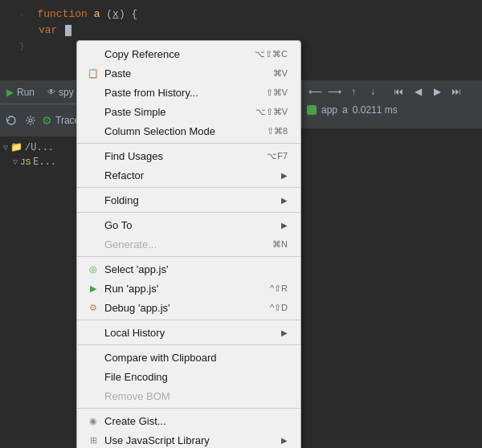 This screenshot has width=482, height=448. Describe the element at coordinates (151, 93) in the screenshot. I see `paste-from-history-label: Paste from History...` at that location.